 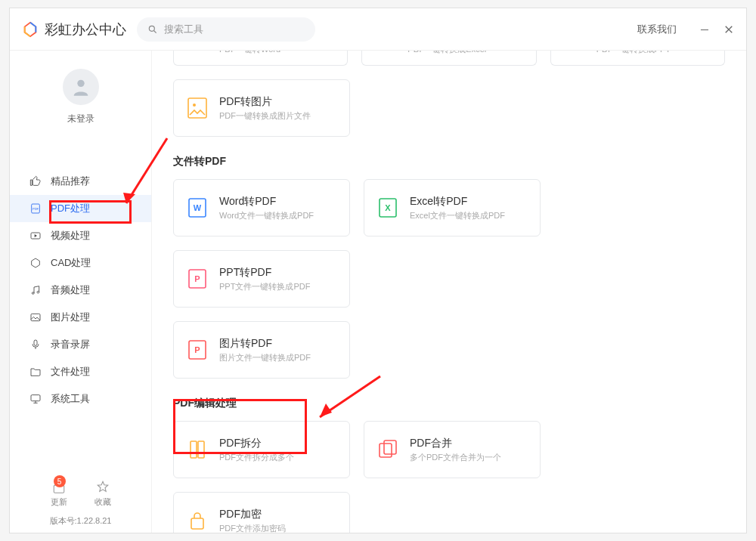 What do you see at coordinates (36, 317) in the screenshot?
I see `image-icon` at bounding box center [36, 317].